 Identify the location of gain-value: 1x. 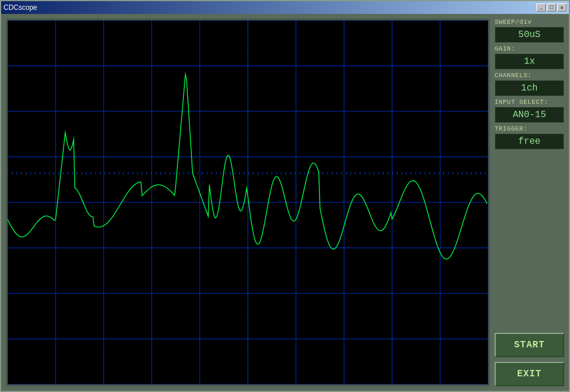
(529, 61).